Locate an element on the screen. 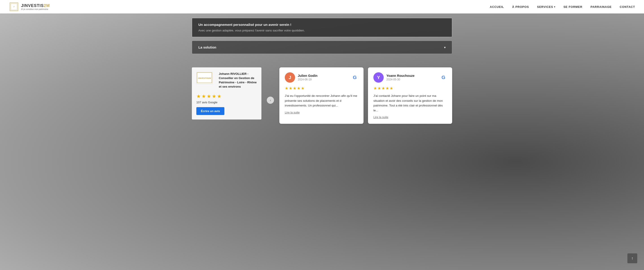 The width and height of the screenshot is (644, 270). accordion-solution: La solution ▾ is located at coordinates (322, 47).